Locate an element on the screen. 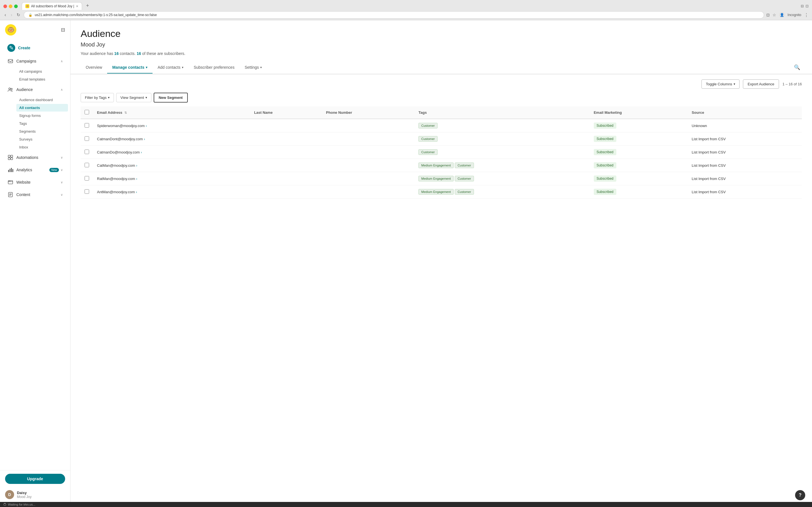  phone-cell is located at coordinates (368, 179).